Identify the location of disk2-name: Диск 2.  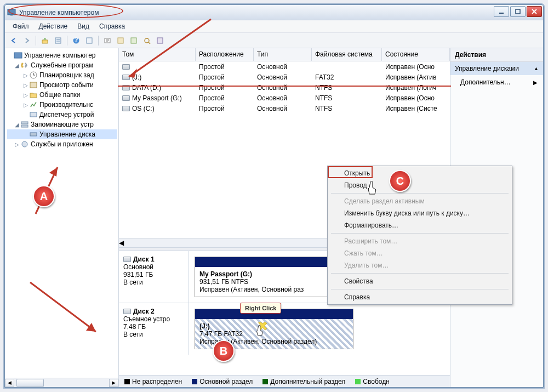
(144, 311).